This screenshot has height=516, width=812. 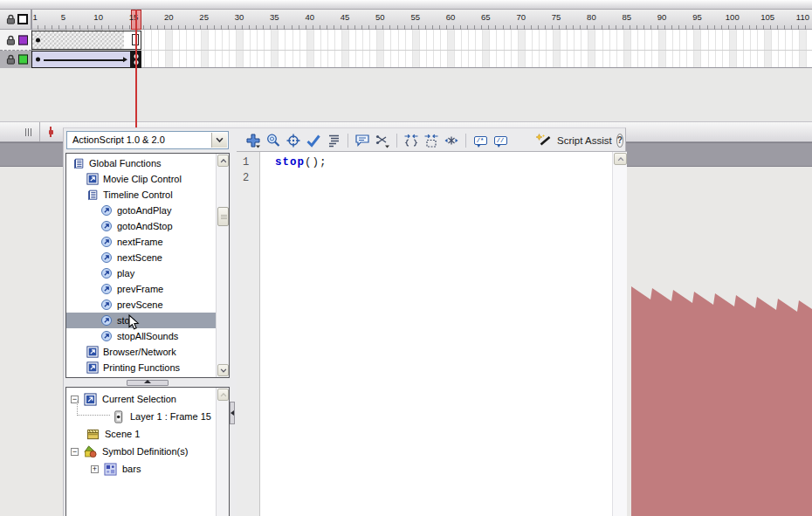 What do you see at coordinates (620, 141) in the screenshot?
I see `help-button: ?` at bounding box center [620, 141].